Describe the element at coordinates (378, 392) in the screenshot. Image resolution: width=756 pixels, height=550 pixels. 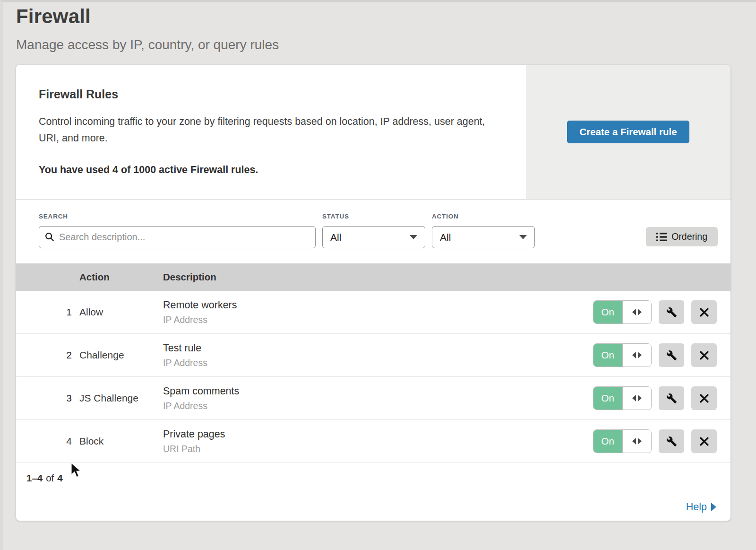
I see `rule-description-title: Spam comments` at that location.